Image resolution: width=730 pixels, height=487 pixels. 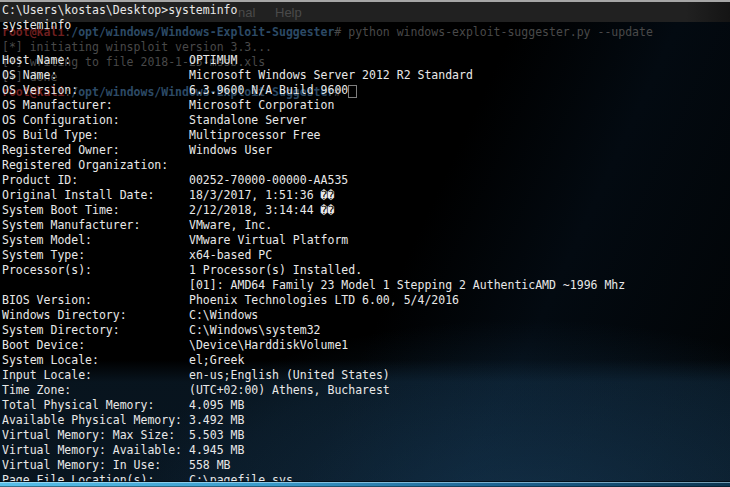 I want to click on systeminfo-label: Boot Device:, so click(x=96, y=346).